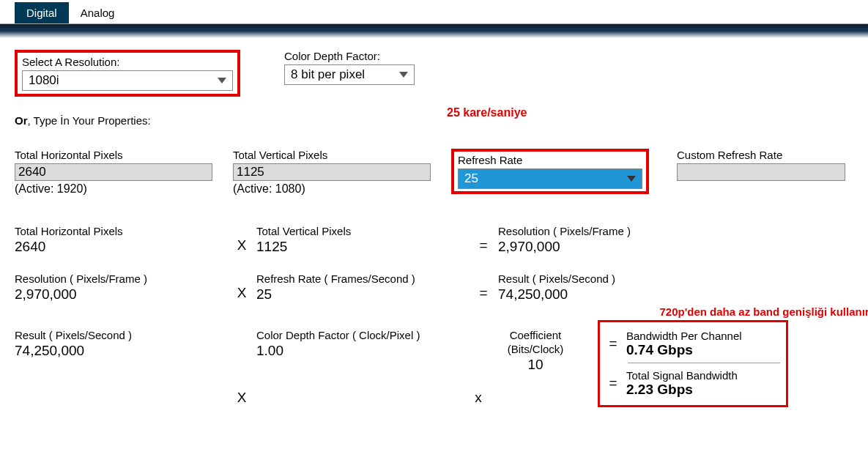  I want to click on total-h-input, so click(114, 172).